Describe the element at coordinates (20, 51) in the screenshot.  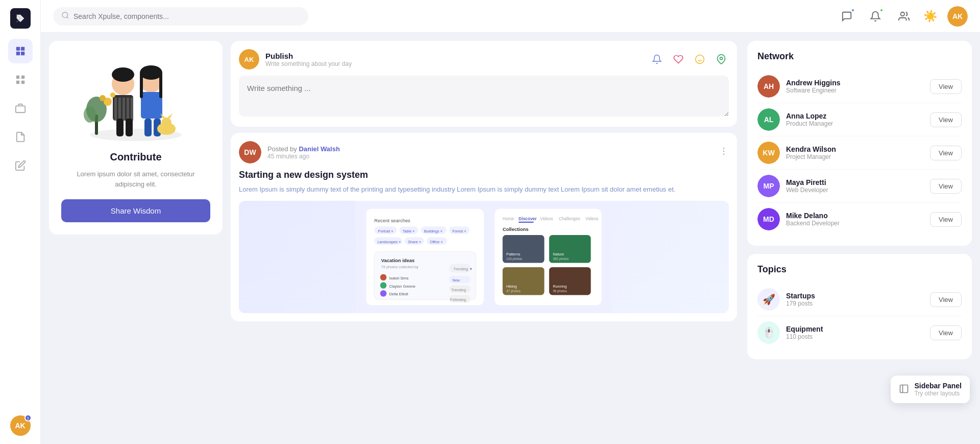
I see `sidebar-item-dashboard` at that location.